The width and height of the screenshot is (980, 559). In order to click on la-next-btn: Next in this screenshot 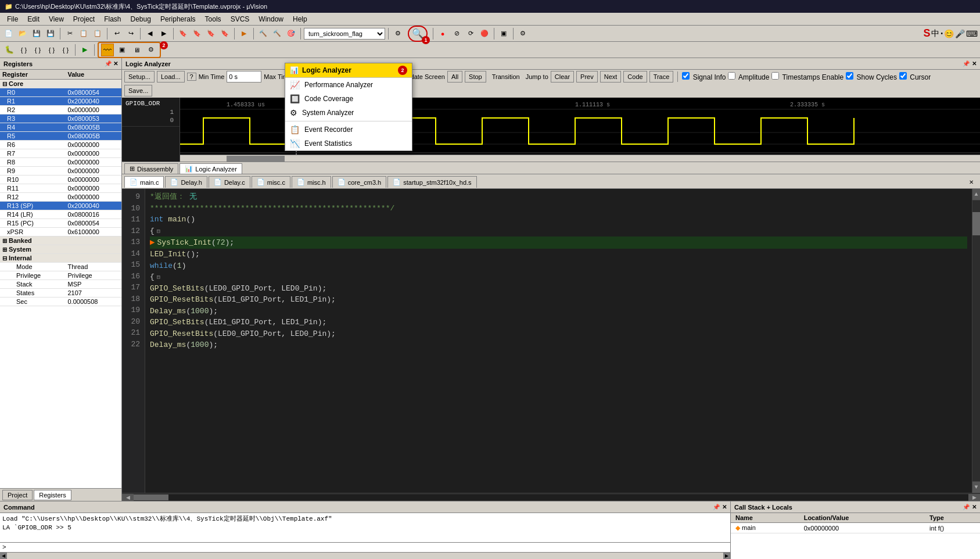, I will do `click(611, 77)`.